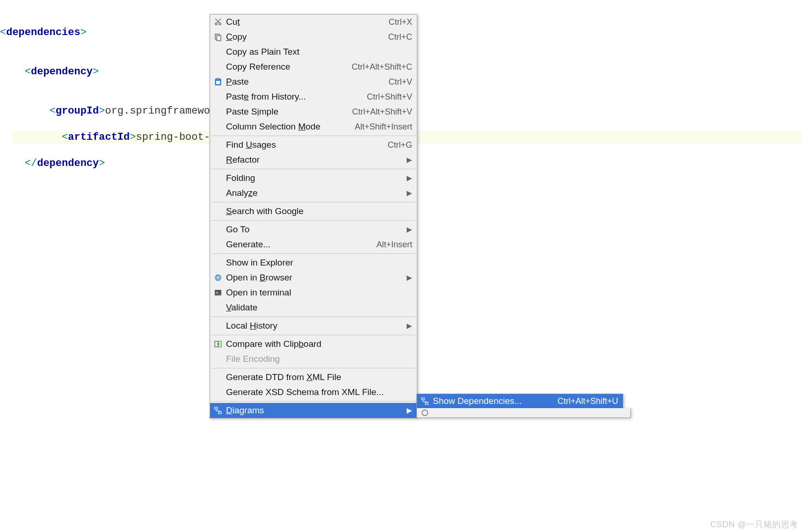  What do you see at coordinates (258, 67) in the screenshot?
I see `menu-label: Copy Reference` at bounding box center [258, 67].